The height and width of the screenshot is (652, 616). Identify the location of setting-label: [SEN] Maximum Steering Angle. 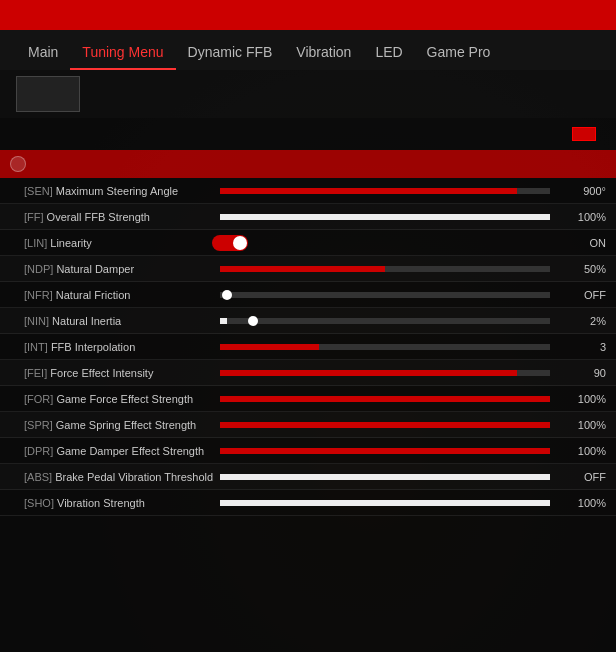
(114, 191).